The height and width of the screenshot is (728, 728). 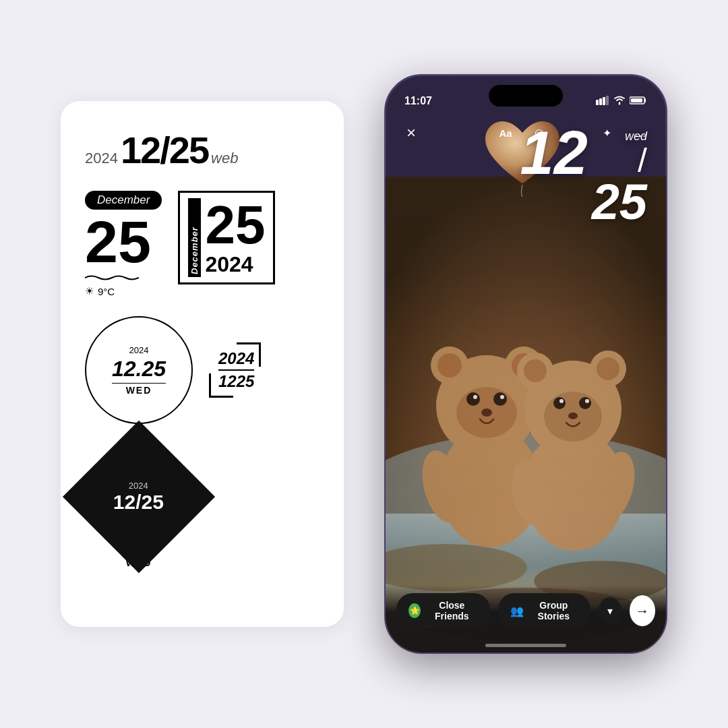 I want to click on group-stories-label: Group Stories, so click(x=554, y=611).